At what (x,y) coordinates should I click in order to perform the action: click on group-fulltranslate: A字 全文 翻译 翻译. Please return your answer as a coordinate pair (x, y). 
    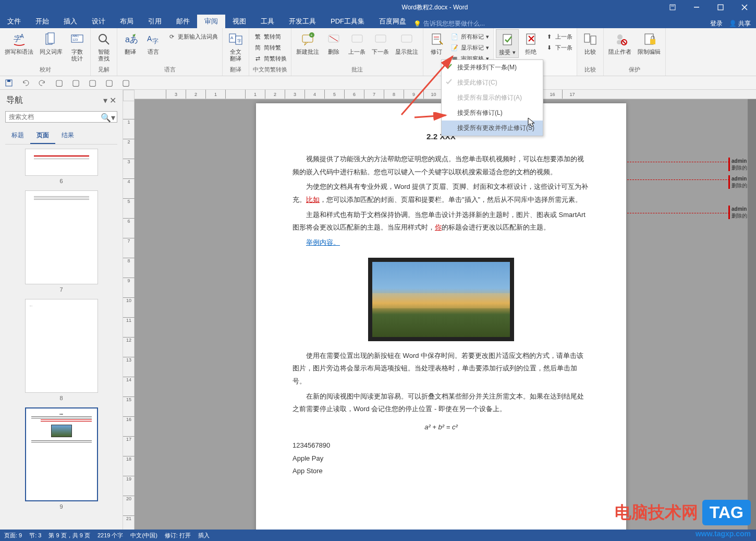
    Looking at the image, I should click on (236, 52).